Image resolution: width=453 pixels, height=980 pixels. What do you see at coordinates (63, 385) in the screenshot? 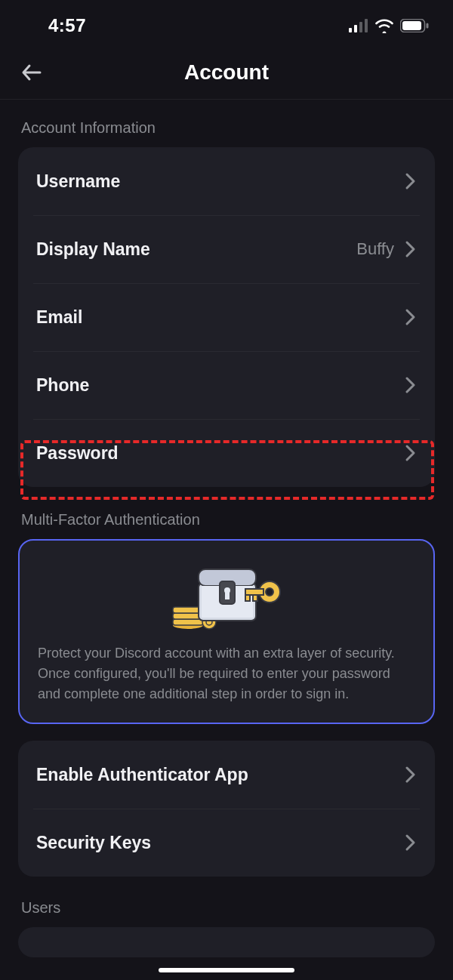
I see `row-label-phone: Phone` at bounding box center [63, 385].